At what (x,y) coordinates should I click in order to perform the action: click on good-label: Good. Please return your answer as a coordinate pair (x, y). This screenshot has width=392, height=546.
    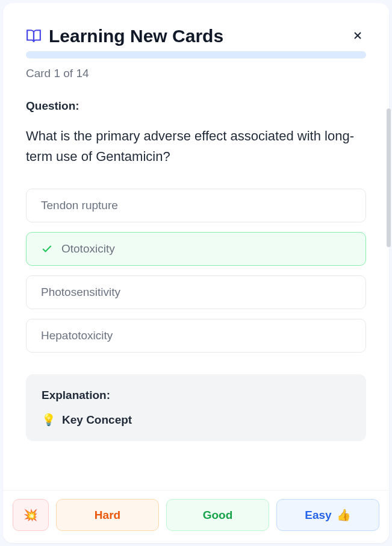
    Looking at the image, I should click on (218, 515).